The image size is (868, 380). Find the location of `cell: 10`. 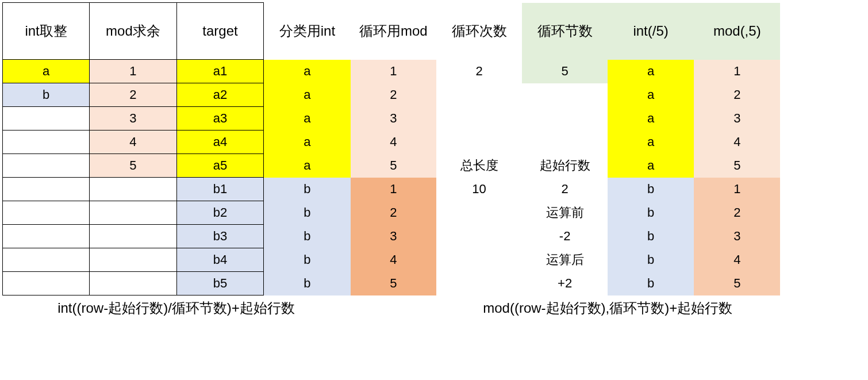

cell: 10 is located at coordinates (479, 190).